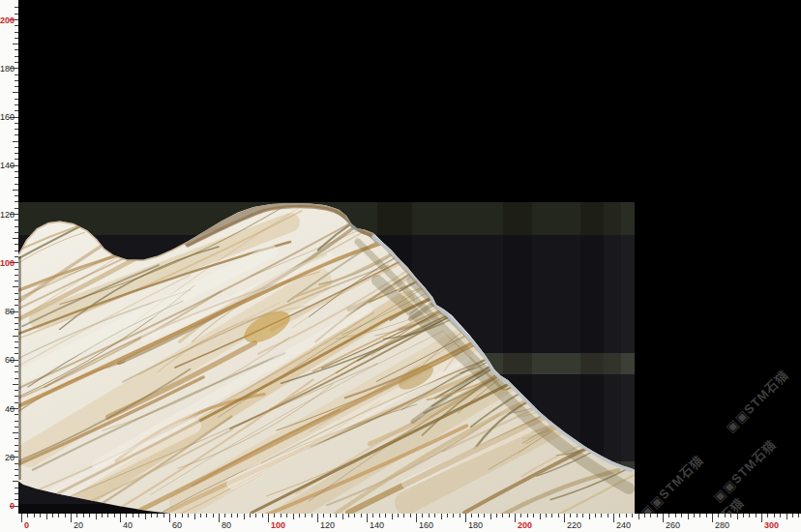 The width and height of the screenshot is (801, 532). I want to click on ruler-label: 180, so click(476, 526).